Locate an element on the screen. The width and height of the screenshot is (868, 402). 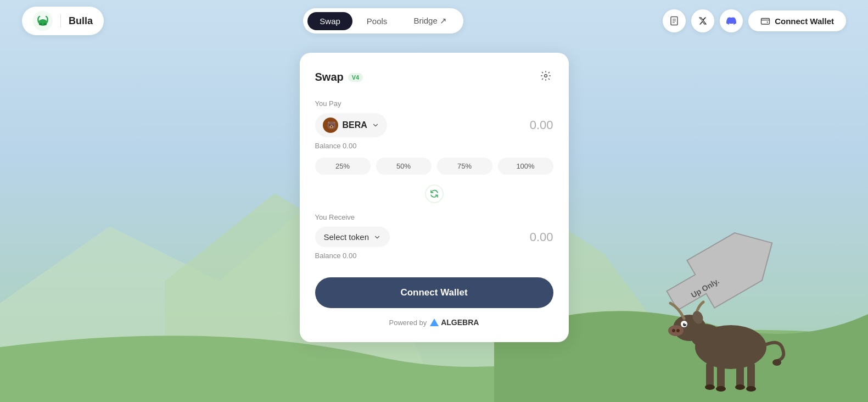
to-balance-label: Balance is located at coordinates (328, 256).